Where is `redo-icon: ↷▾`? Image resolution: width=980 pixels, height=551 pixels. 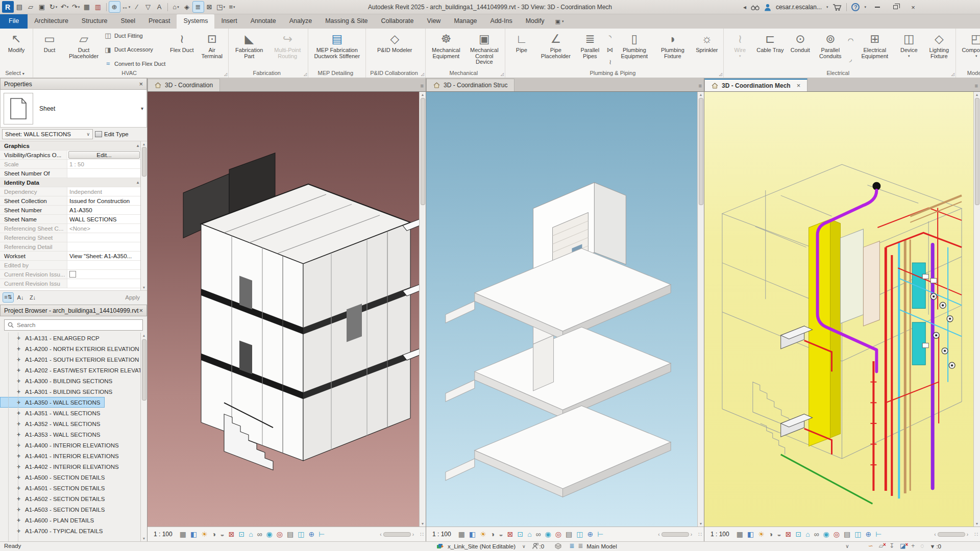
redo-icon: ↷▾ is located at coordinates (76, 7).